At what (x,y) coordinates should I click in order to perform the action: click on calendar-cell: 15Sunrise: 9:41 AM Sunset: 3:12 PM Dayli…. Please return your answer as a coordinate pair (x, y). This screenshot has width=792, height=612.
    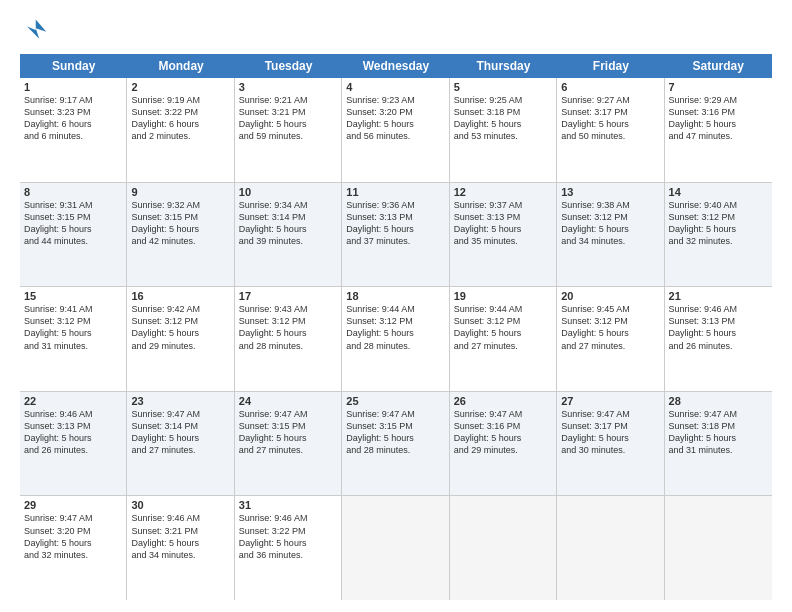
    Looking at the image, I should click on (74, 339).